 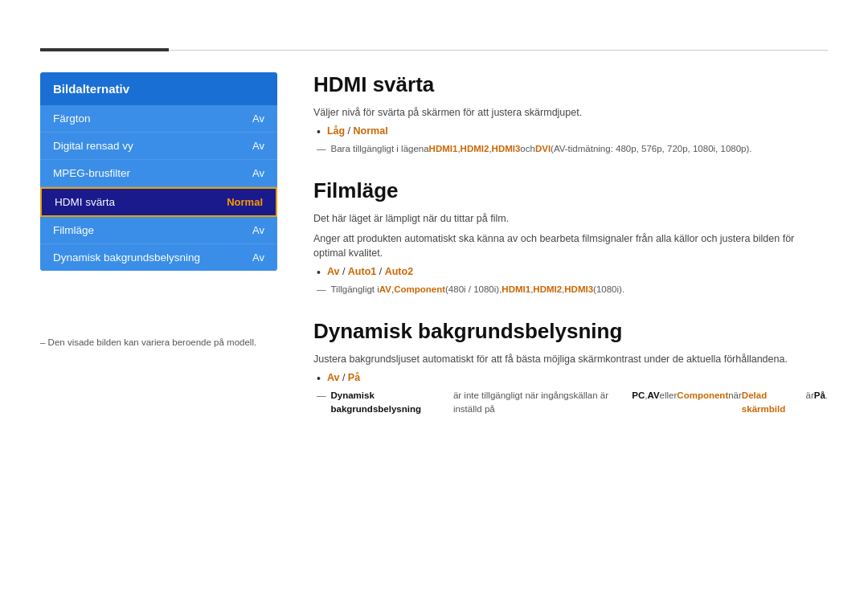 What do you see at coordinates (371, 131) in the screenshot?
I see `hdmi-normal: Normal` at bounding box center [371, 131].